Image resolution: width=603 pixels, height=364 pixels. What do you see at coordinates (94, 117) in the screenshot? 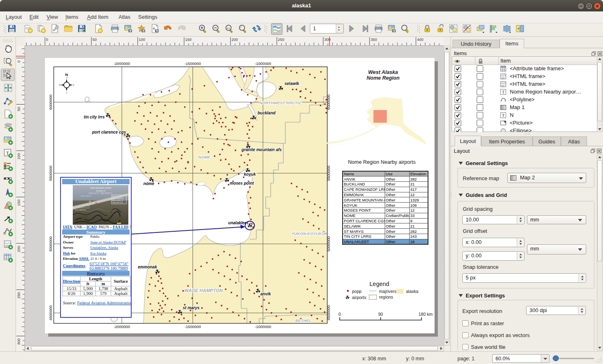
I see `svg-text: tin city lrrs` at bounding box center [94, 117].